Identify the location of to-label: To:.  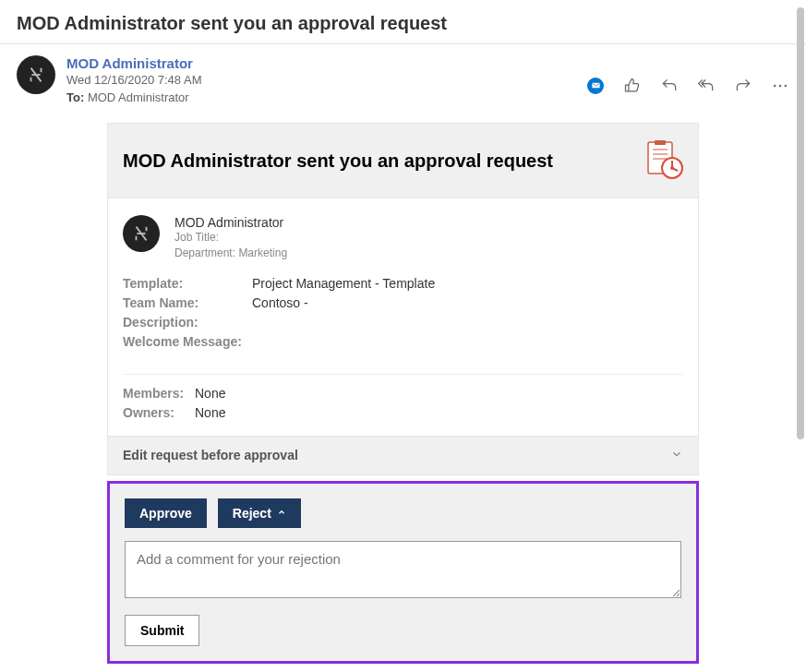
(76, 98).